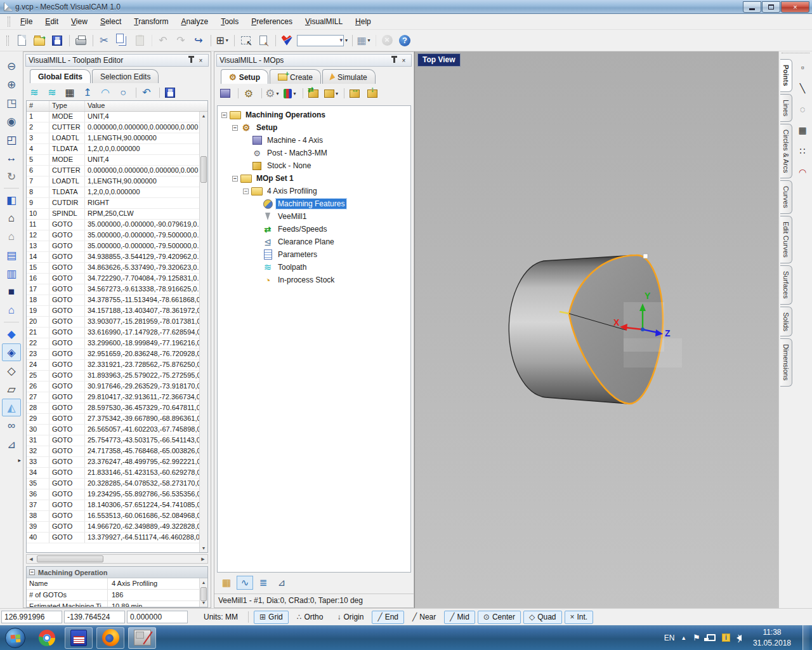 The height and width of the screenshot is (650, 812). What do you see at coordinates (11, 389) in the screenshot?
I see `wireframe-display-icon: ▱` at bounding box center [11, 389].